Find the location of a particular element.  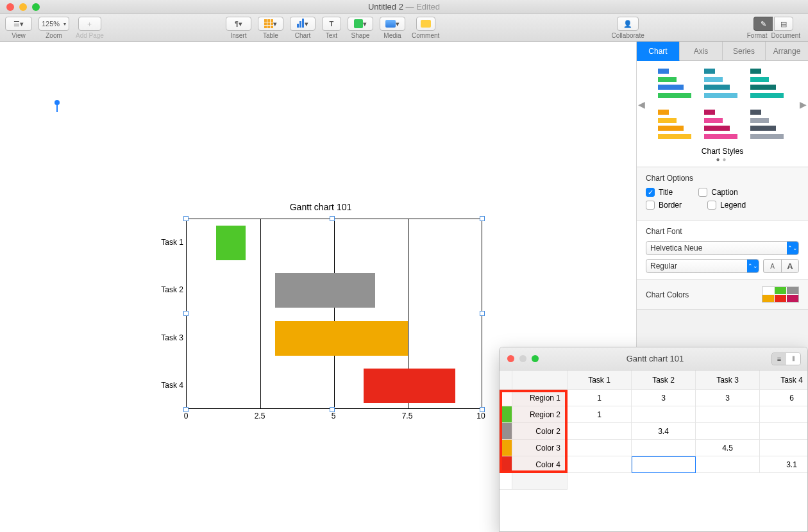

media-label: Media is located at coordinates (392, 36).